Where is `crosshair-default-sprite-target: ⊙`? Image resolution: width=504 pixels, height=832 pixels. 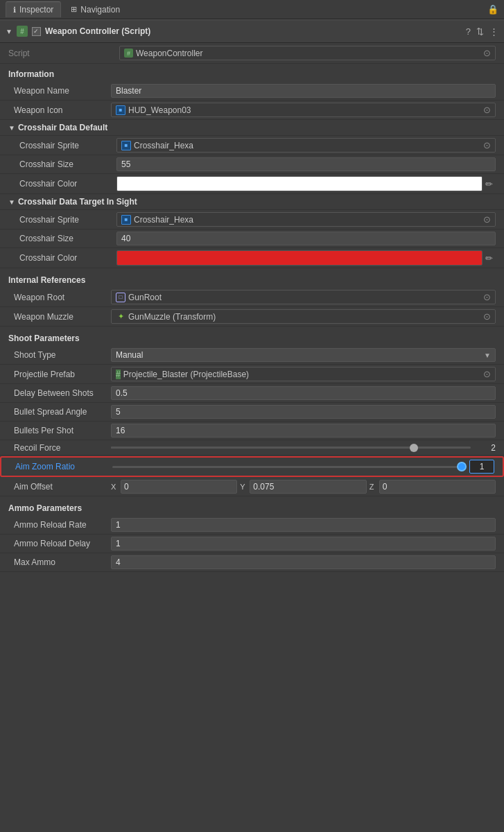
crosshair-default-sprite-target: ⊙ is located at coordinates (487, 146).